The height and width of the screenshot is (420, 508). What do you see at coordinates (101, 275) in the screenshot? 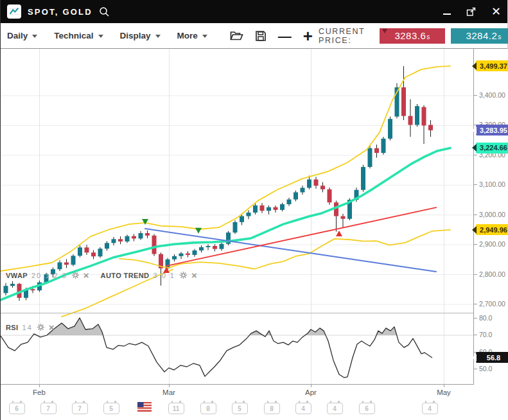
I see `indicator-legend-row: VWAP 20 1 2 3 × AUTO TREND 3 0 1 ×` at bounding box center [101, 275].